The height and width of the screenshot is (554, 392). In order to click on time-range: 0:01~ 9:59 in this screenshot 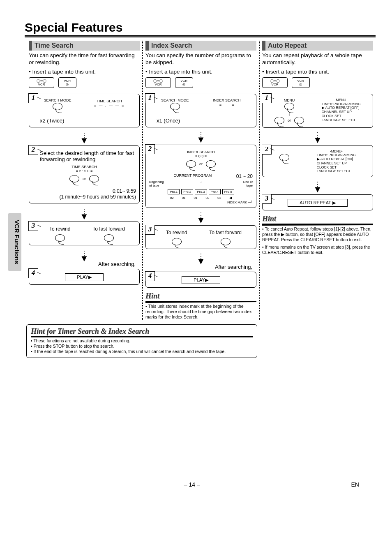, I will do `click(124, 191)`.